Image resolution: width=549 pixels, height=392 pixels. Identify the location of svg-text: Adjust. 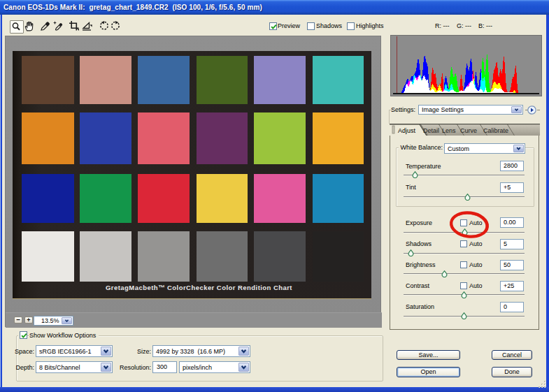
(407, 130).